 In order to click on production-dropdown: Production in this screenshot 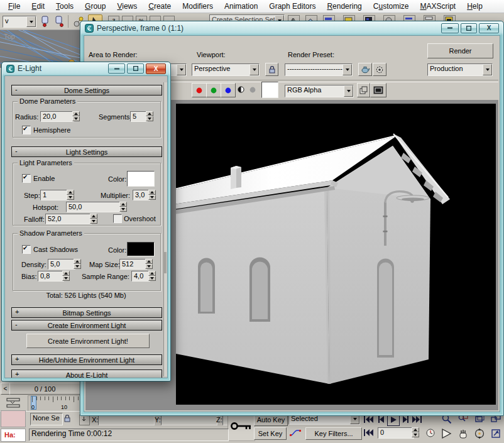, I will do `click(460, 70)`.